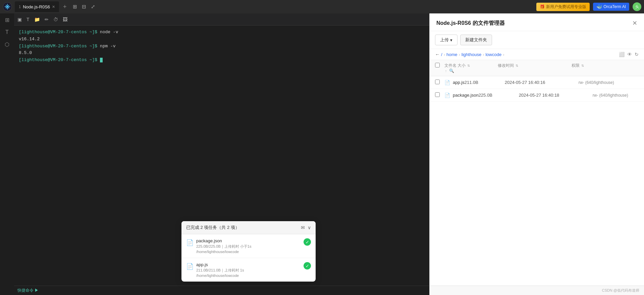  I want to click on upload-popup-title: 已完成 2 项任务（共 2 项）, so click(213, 228).